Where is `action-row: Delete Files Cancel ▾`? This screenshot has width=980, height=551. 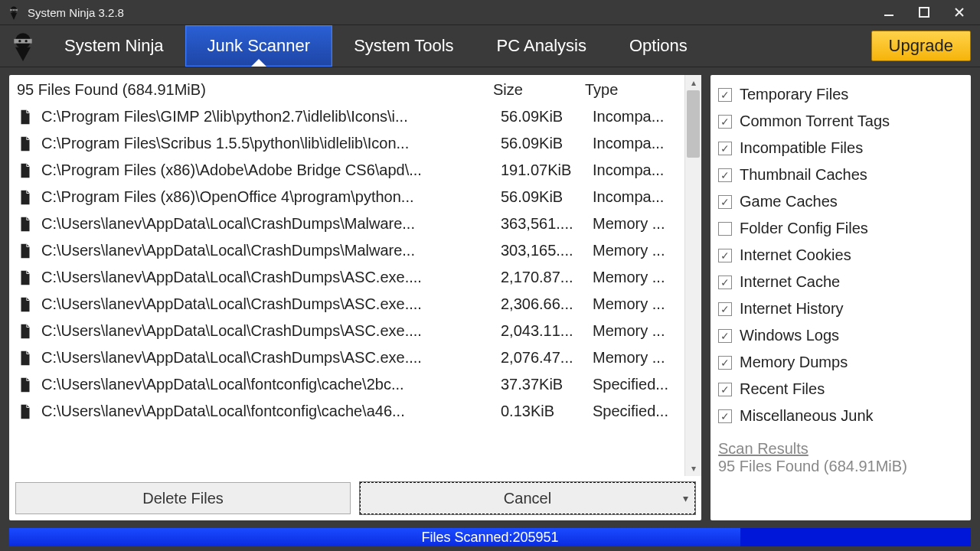 action-row: Delete Files Cancel ▾ is located at coordinates (355, 498).